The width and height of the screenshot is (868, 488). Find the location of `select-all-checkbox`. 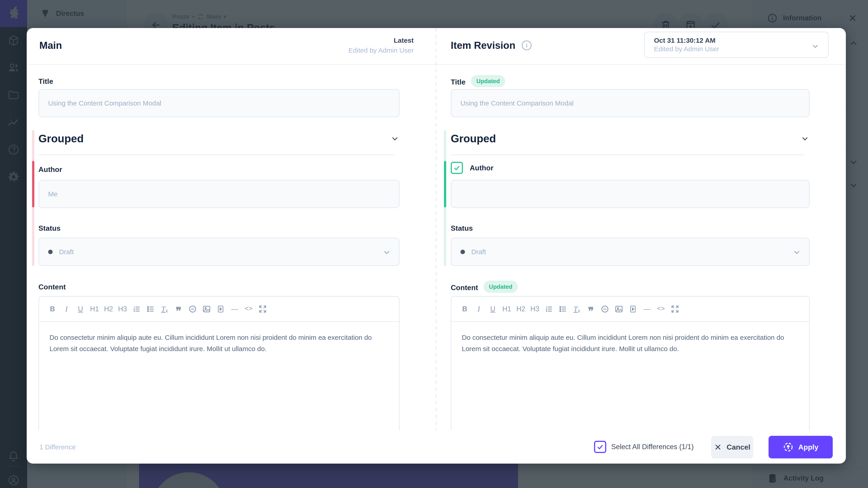

select-all-checkbox is located at coordinates (600, 447).